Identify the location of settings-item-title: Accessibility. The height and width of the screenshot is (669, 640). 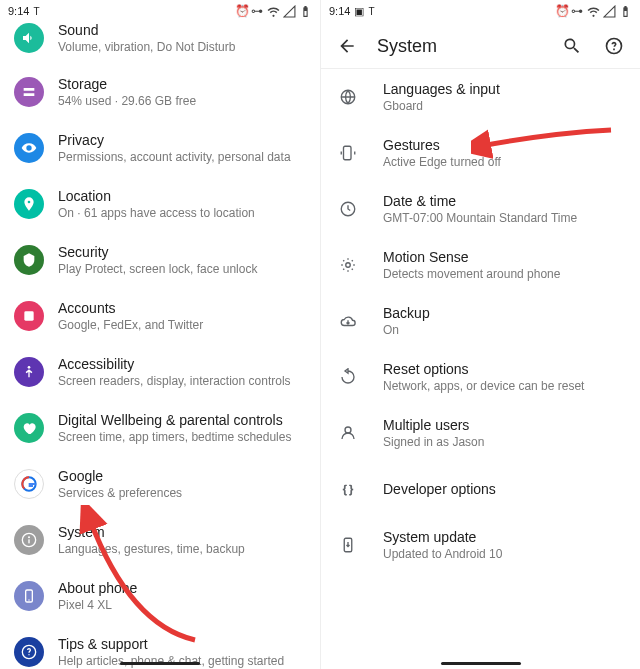
(174, 364).